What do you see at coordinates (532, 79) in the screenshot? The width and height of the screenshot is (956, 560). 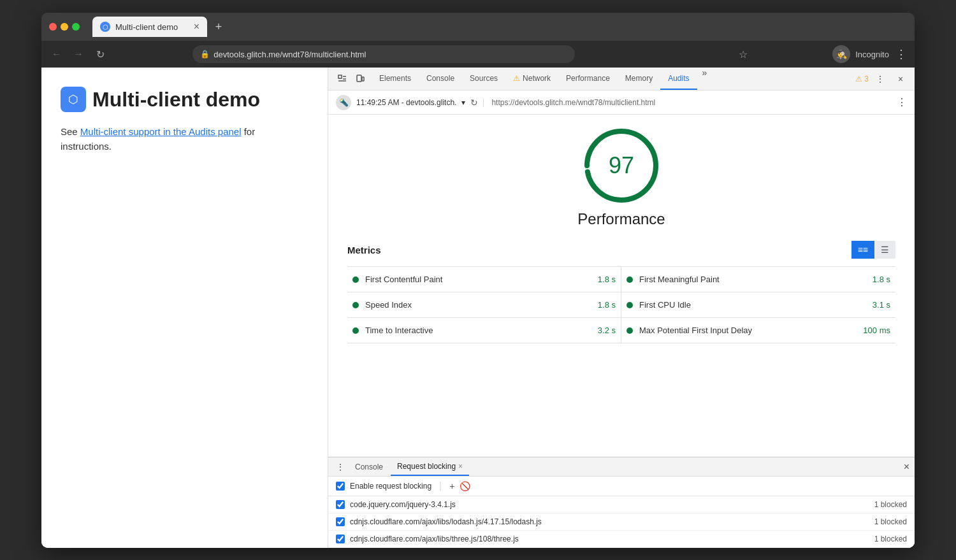 I see `tab-network: ⚠ Network` at bounding box center [532, 79].